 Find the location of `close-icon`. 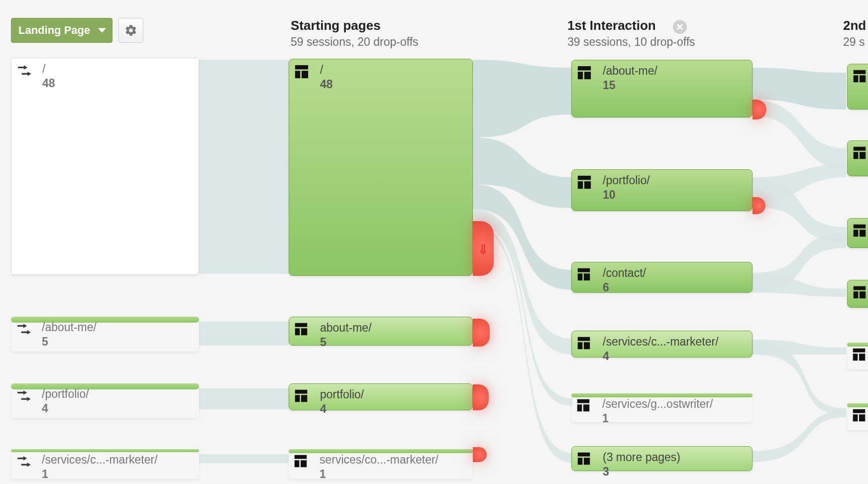

close-icon is located at coordinates (680, 27).